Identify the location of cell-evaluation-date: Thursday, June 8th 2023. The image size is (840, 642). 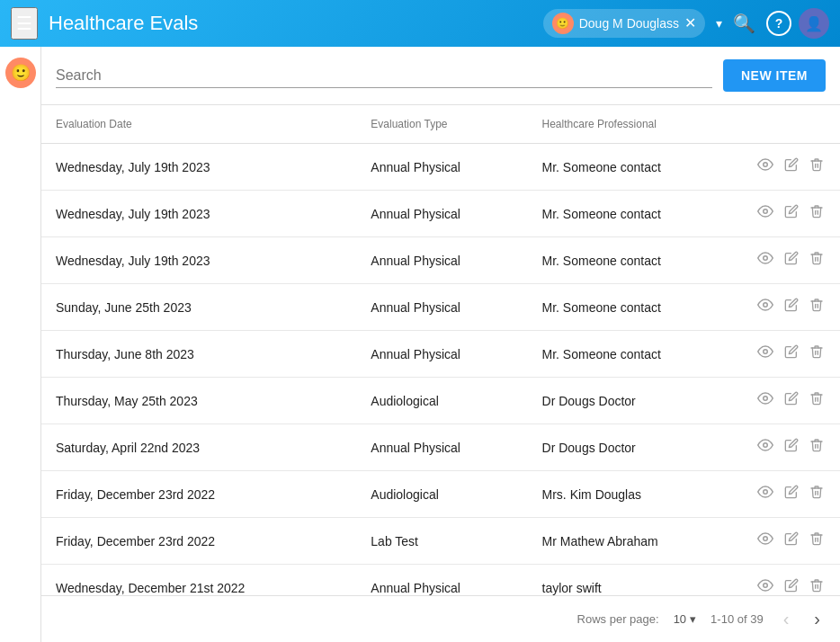
(199, 354).